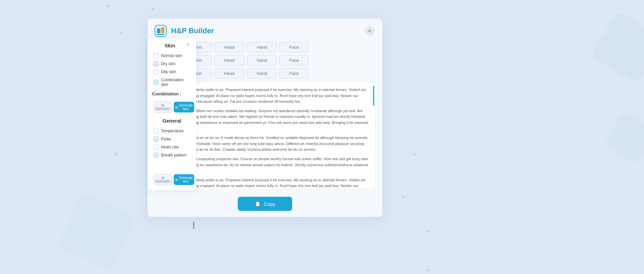 This screenshot has height=274, width=644. Describe the element at coordinates (188, 45) in the screenshot. I see `panel-close-btn: ✕` at that location.